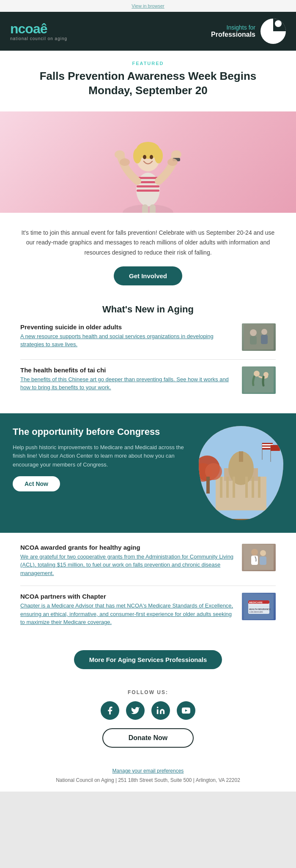 The height and width of the screenshot is (868, 296). Describe the element at coordinates (161, 711) in the screenshot. I see `linkedin-icon` at that location.